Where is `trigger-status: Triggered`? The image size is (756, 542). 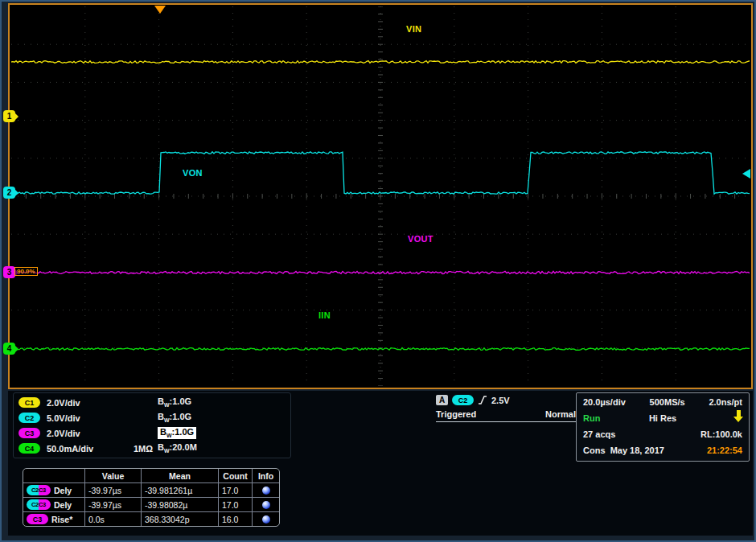
trigger-status: Triggered is located at coordinates (456, 414).